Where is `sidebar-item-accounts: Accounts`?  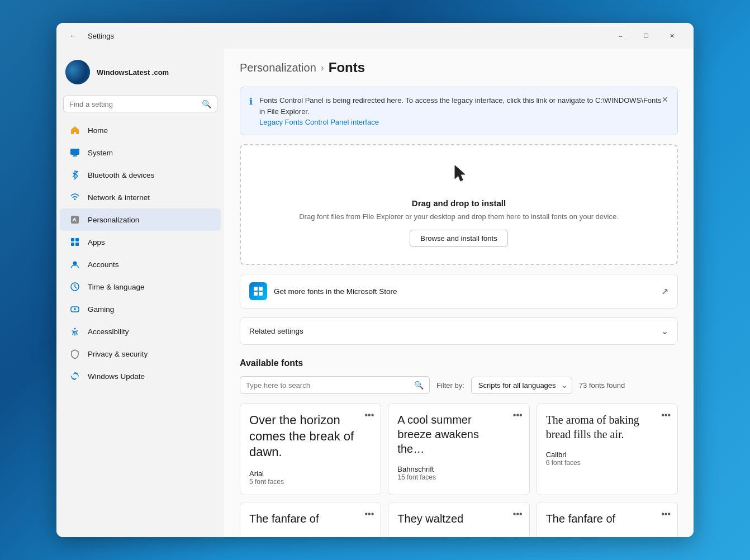
sidebar-item-accounts: Accounts is located at coordinates (140, 264).